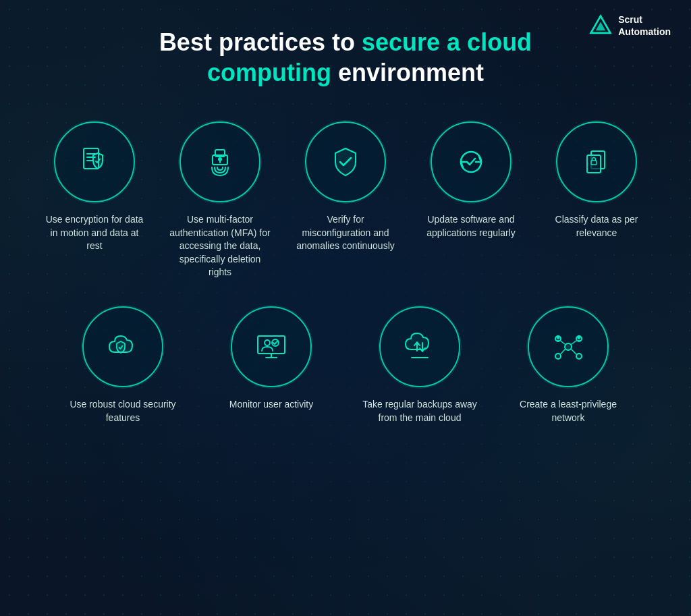  Describe the element at coordinates (471, 162) in the screenshot. I see `refresh-check-icon` at that location.